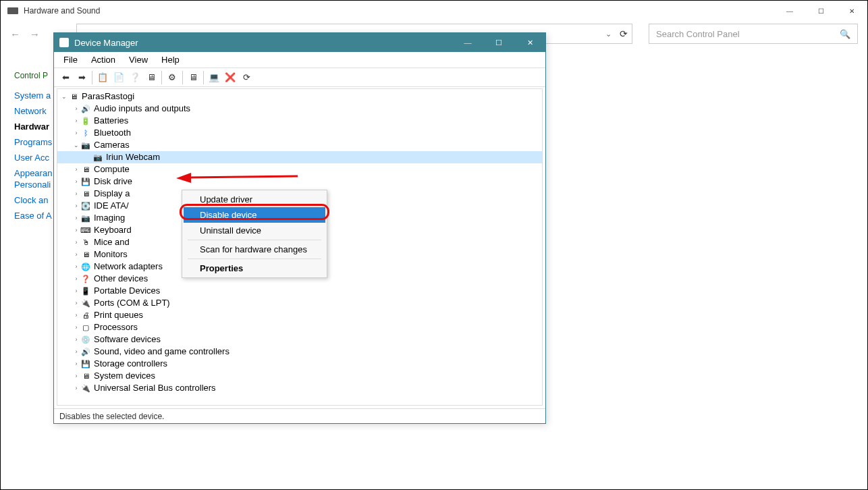 The width and height of the screenshot is (868, 490). Describe the element at coordinates (300, 169) in the screenshot. I see `tree-category-compute: ›🖥Compute` at that location.